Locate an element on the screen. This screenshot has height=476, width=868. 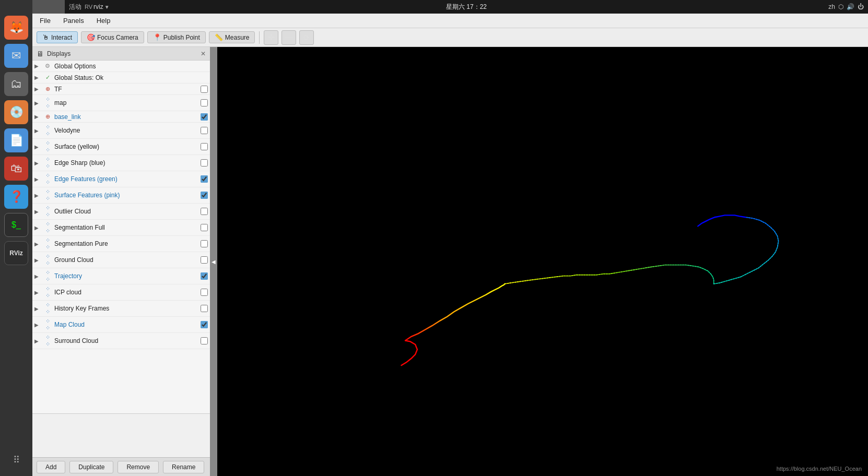
display-item: ▶⁘ ⁘Surround Cloud is located at coordinates (121, 341).